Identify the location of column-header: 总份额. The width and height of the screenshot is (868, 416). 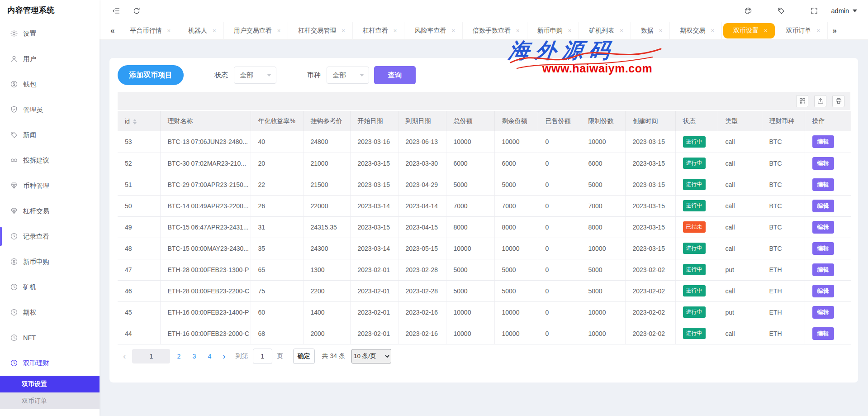
(470, 121).